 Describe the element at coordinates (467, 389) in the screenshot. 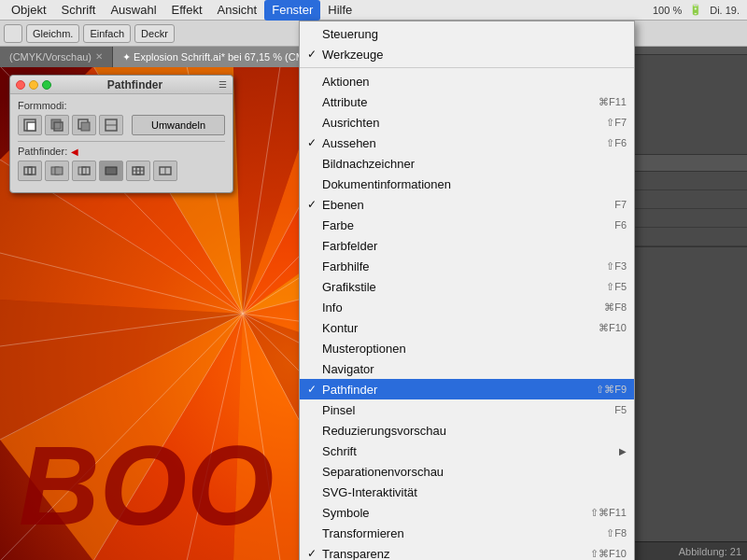

I see `menu-item-pathfinder: ✓ Pathfinder ⇧⌘F9` at that location.